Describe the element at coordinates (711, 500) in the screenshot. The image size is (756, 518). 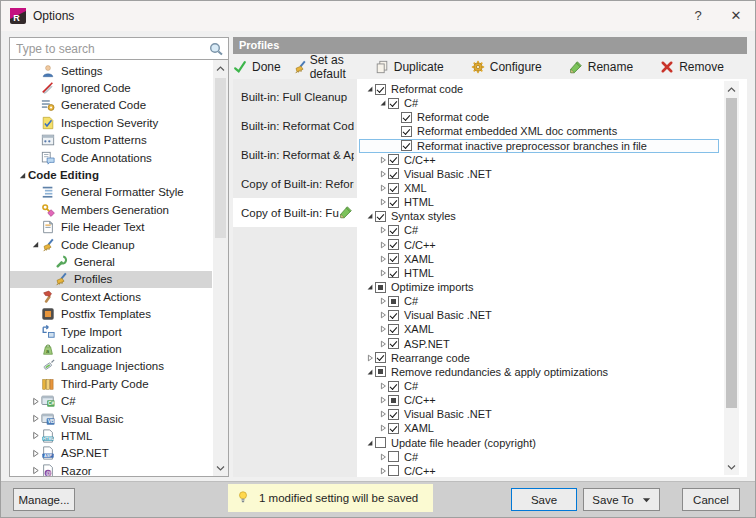
I see `cancel-button: Cancel` at that location.